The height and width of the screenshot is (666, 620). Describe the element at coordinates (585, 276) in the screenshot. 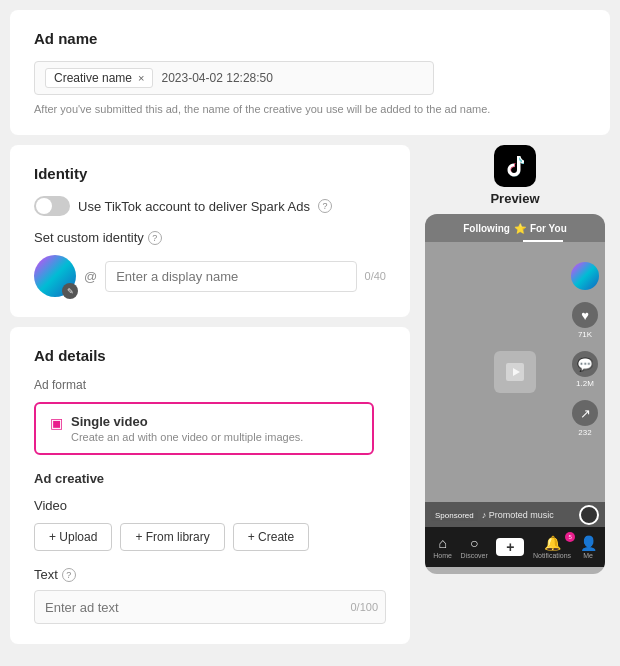

I see `preview-avatar` at that location.